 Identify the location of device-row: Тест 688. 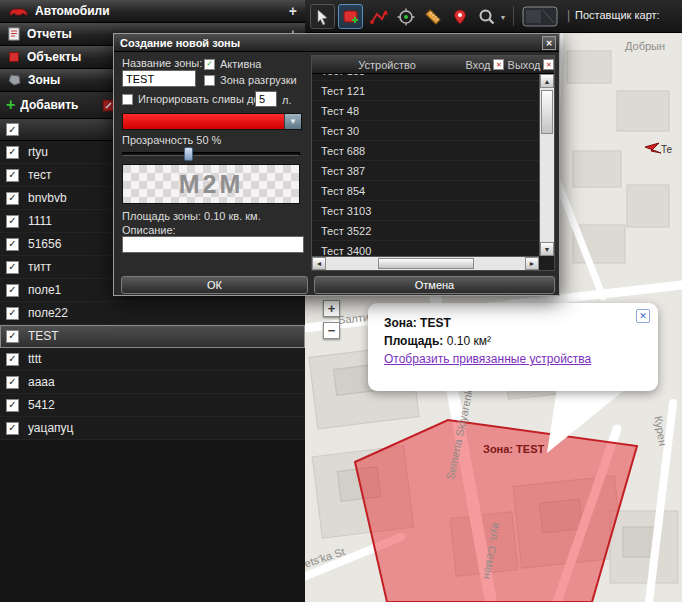
(426, 151).